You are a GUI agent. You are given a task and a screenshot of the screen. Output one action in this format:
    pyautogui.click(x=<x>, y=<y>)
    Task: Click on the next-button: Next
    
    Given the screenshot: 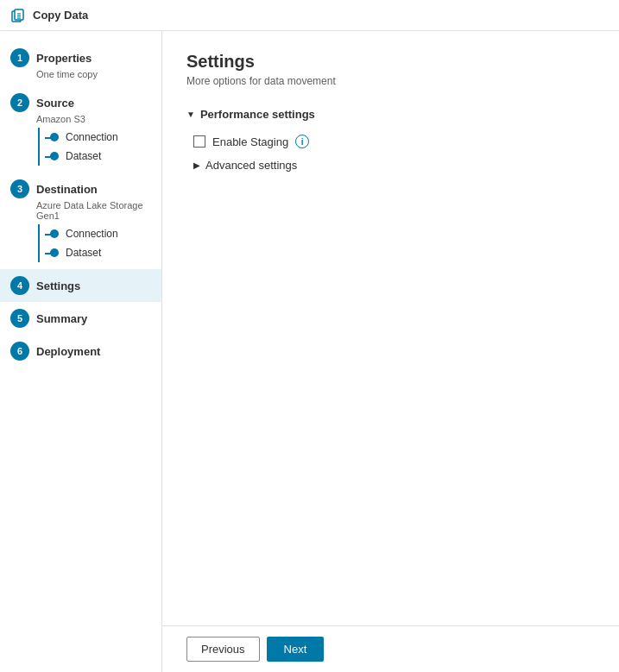 What is the action you would take?
    pyautogui.click(x=295, y=649)
    